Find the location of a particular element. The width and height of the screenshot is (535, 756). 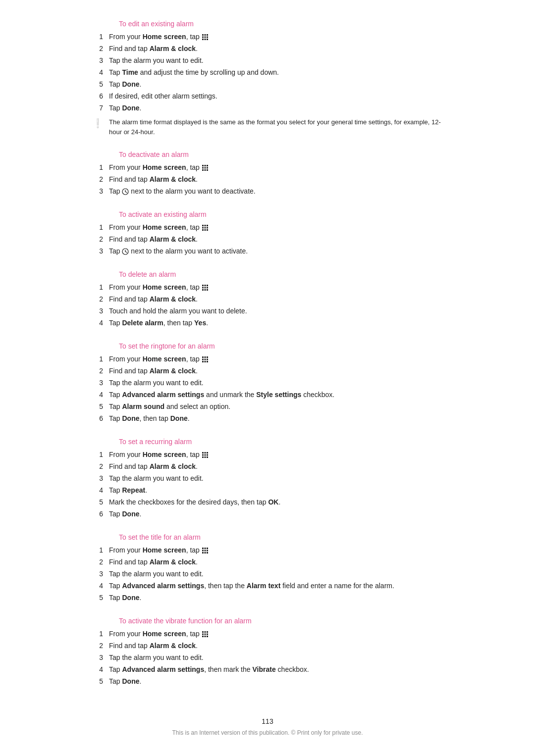

step-text: From your Home screen, tap is located at coordinates (277, 37).